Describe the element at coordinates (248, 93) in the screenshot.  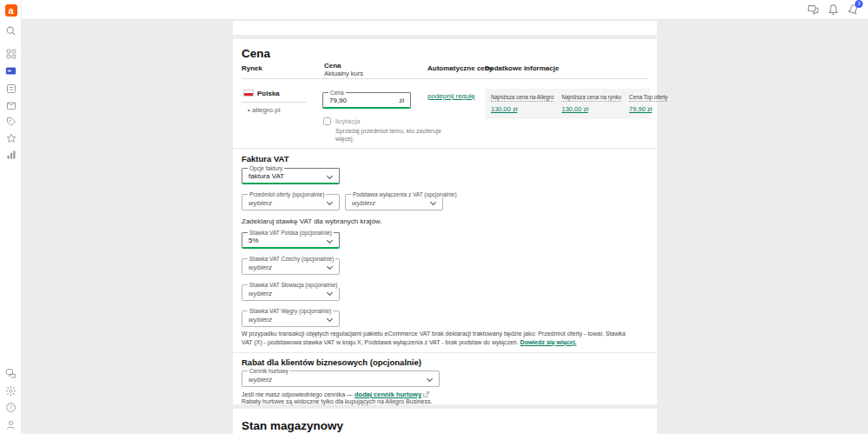
I see `poland-flag-icon` at that location.